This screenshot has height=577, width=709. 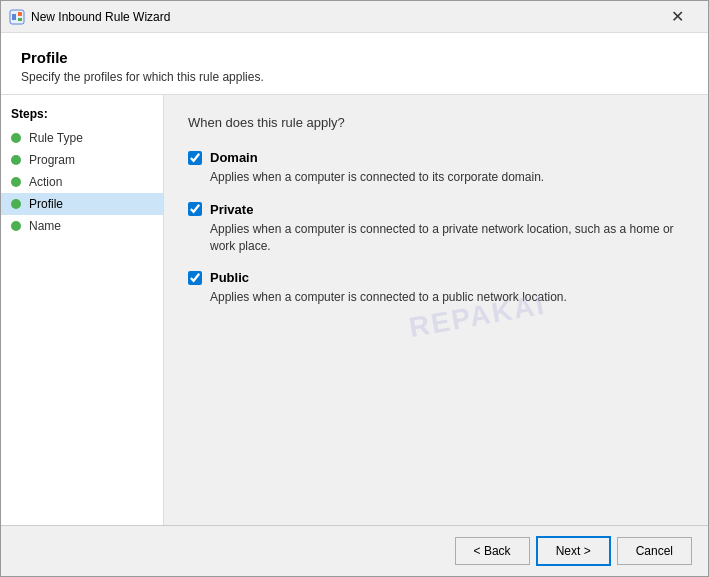 What do you see at coordinates (354, 64) in the screenshot?
I see `page-header: Profile Specify the profiles for which t…` at bounding box center [354, 64].